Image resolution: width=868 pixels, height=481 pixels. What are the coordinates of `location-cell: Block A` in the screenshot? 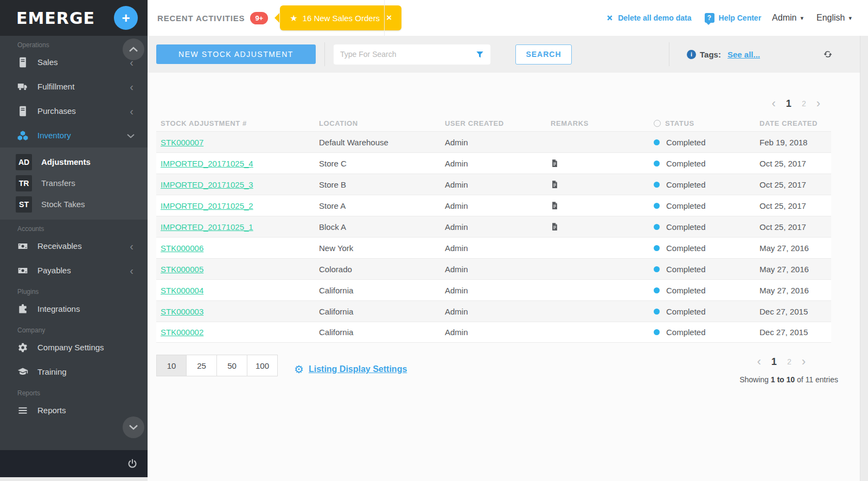 It's located at (378, 227).